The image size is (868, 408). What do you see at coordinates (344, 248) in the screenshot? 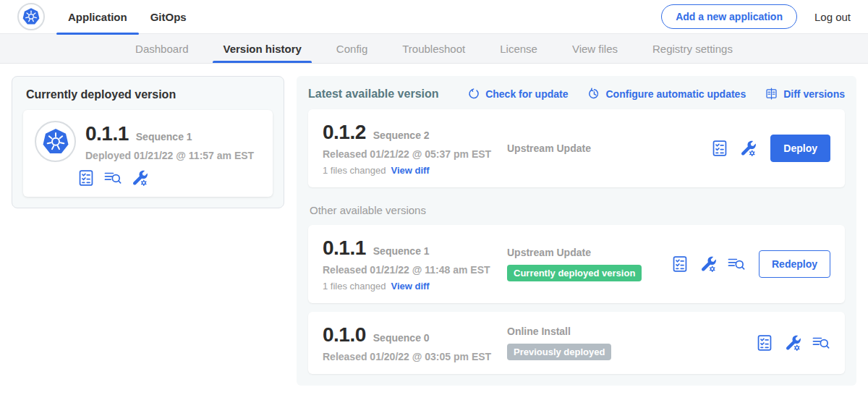
I see `version-number: 0.1.1` at bounding box center [344, 248].